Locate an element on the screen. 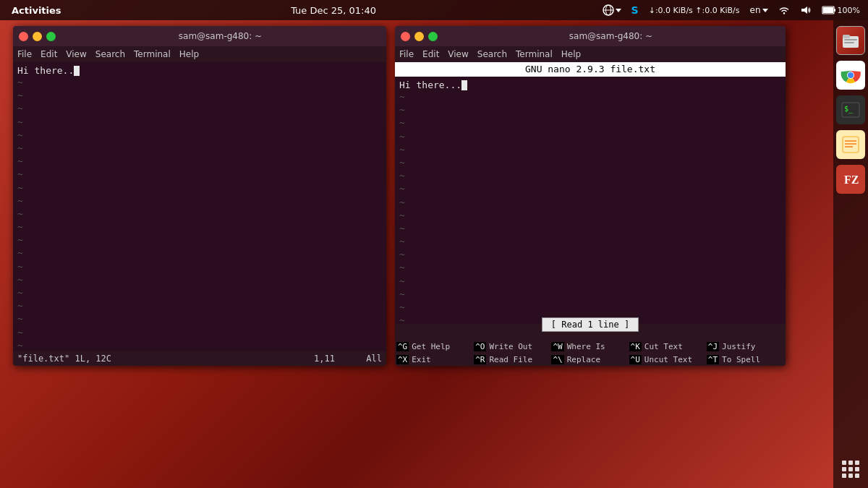 This screenshot has width=868, height=488. shortcuts-row-1: ^G Get Help ^O Write Out ^W Where Is ^K … is located at coordinates (590, 346).